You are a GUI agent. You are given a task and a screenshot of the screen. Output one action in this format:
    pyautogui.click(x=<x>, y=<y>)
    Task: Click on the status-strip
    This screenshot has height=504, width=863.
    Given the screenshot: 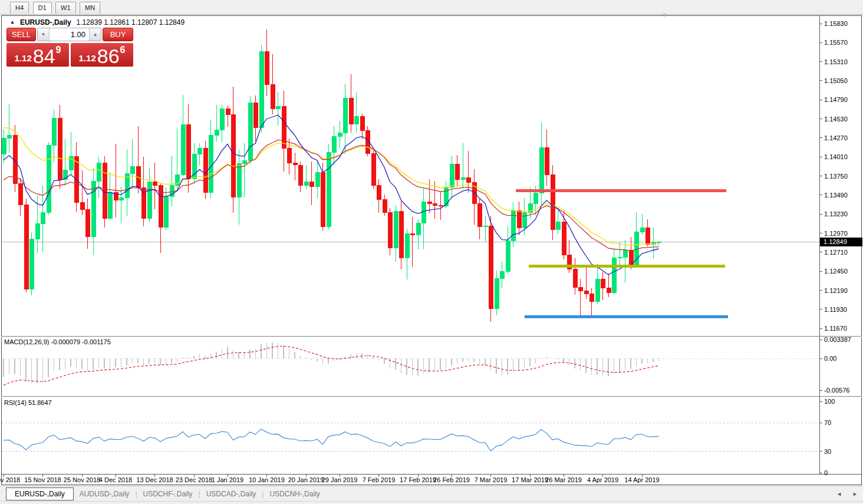 What is the action you would take?
    pyautogui.click(x=431, y=502)
    